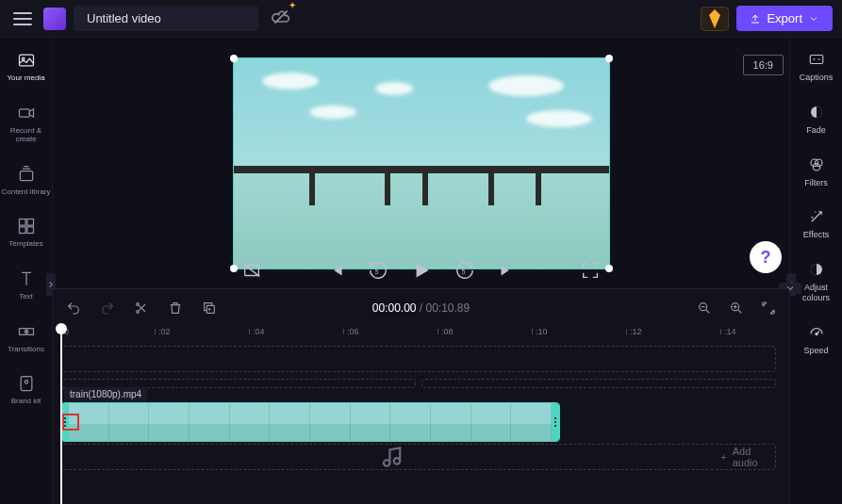  Describe the element at coordinates (817, 333) in the screenshot. I see `speed-icon` at that location.